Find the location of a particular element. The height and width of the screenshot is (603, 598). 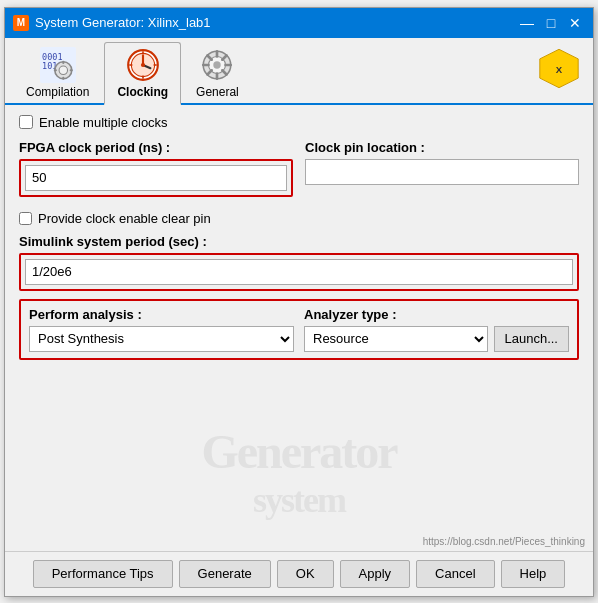

title-bar: M System Generator: Xilinx_lab1 — □ ✕ is located at coordinates (299, 23).